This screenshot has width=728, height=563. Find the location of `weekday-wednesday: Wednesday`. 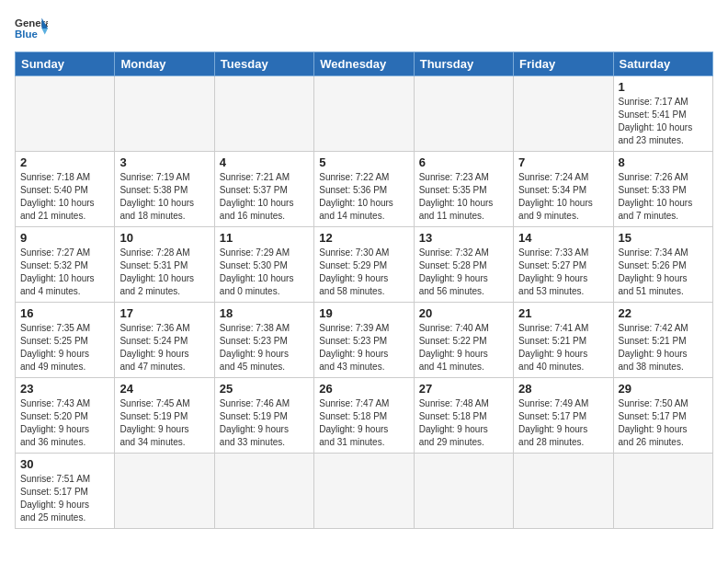

weekday-wednesday: Wednesday is located at coordinates (364, 64).